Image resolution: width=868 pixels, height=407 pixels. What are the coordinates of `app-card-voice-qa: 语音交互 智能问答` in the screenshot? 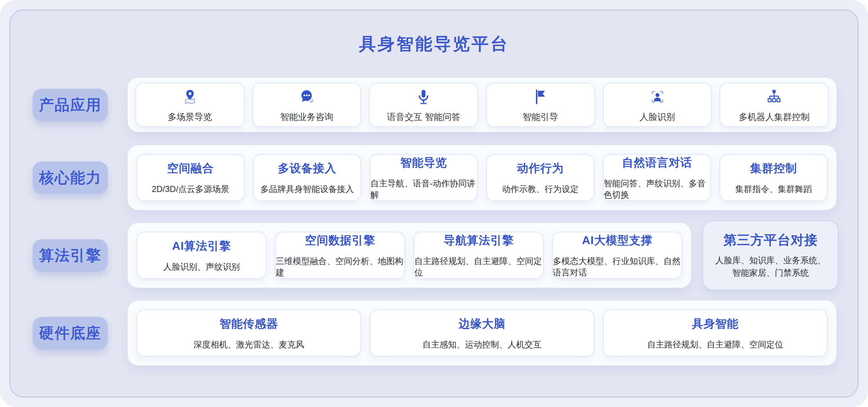 It's located at (424, 105).